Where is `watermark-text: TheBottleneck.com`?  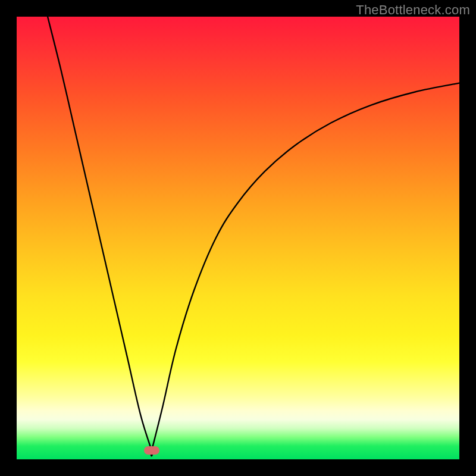 watermark-text: TheBottleneck.com is located at coordinates (413, 10).